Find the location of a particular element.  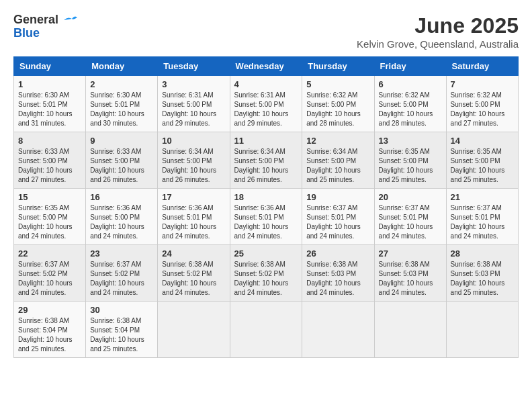

calendar-cell: 7Sunrise: 6:32 AMSunset: 5:00 PMDaylight… is located at coordinates (482, 104).